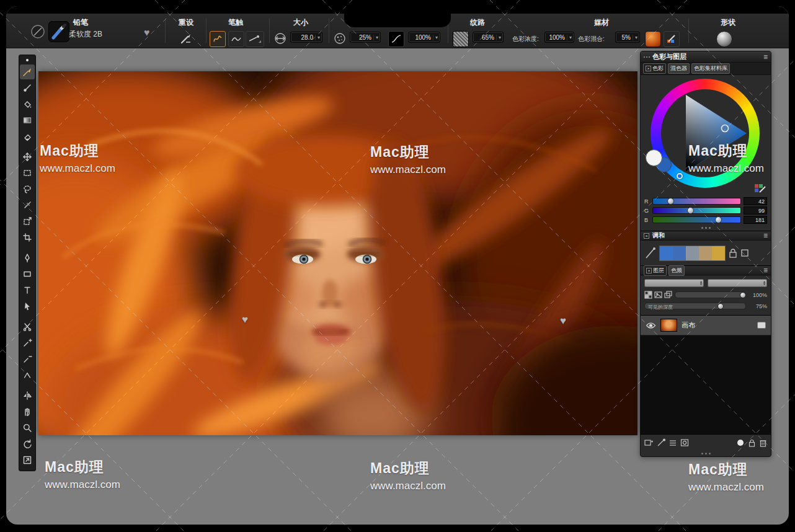  Describe the element at coordinates (38, 32) in the screenshot. I see `brush-ghost-button` at that location.